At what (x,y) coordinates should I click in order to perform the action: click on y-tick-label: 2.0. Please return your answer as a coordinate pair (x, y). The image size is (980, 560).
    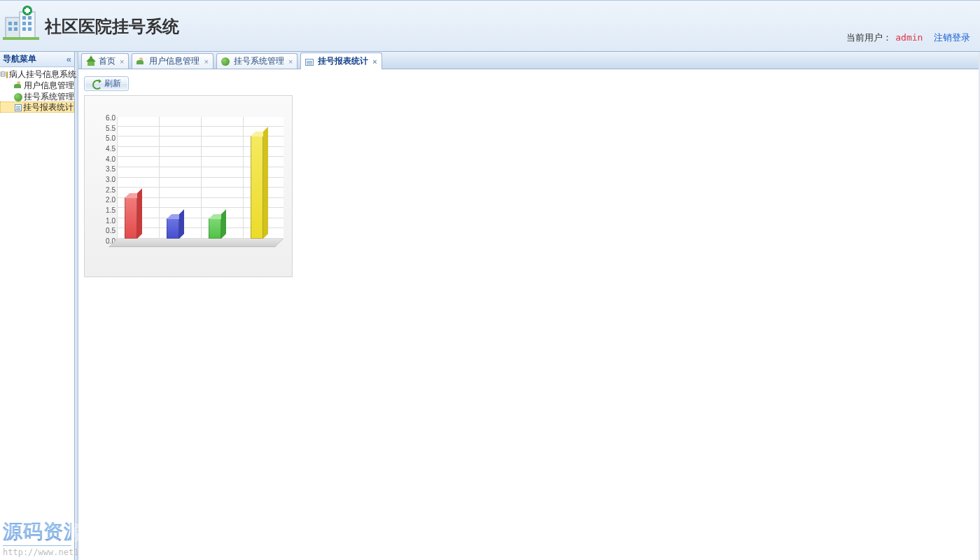
    Looking at the image, I should click on (111, 200).